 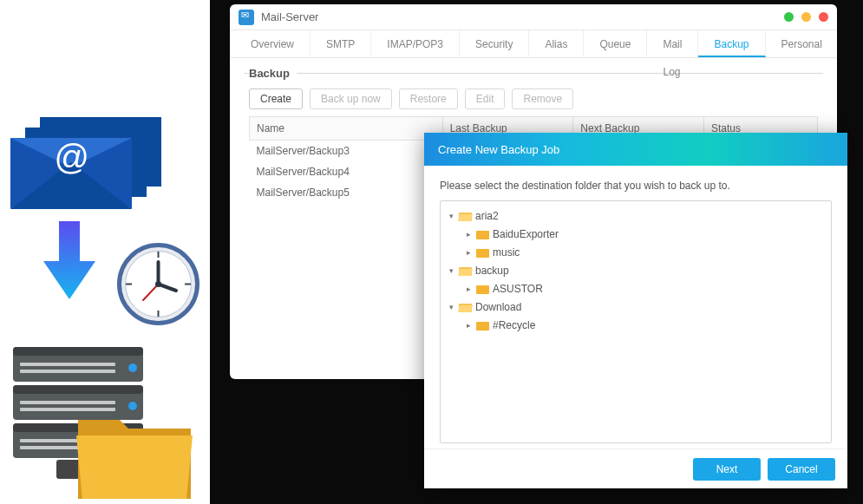 I want to click on dialog-instruction: Please select the destination folder tha…, so click(x=636, y=186).